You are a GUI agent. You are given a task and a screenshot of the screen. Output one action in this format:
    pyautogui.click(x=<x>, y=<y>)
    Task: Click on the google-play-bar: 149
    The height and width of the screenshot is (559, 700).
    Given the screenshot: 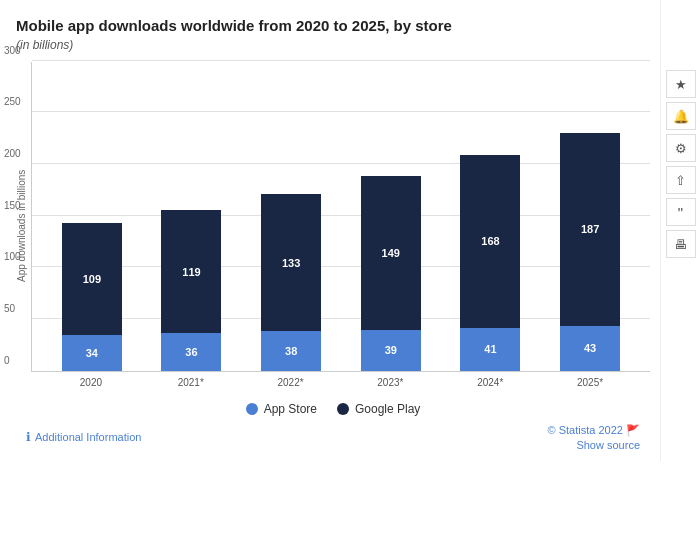 What is the action you would take?
    pyautogui.click(x=391, y=253)
    